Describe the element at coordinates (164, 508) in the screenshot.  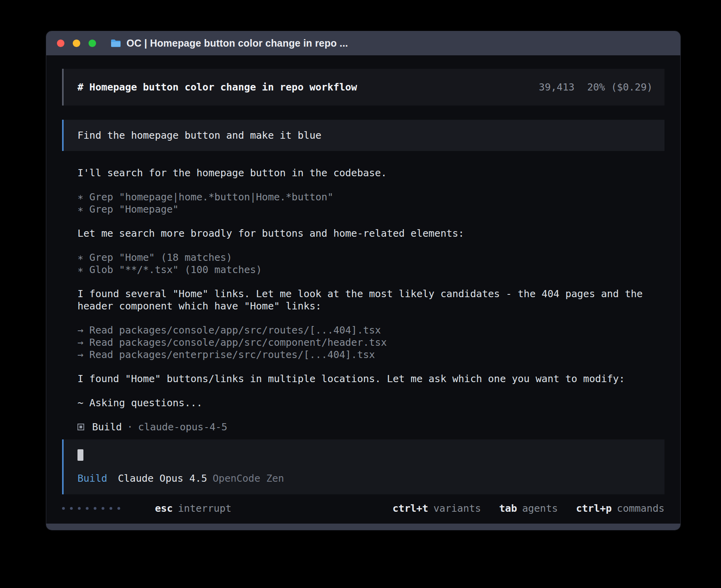
I see `esc-key-label: esc` at that location.